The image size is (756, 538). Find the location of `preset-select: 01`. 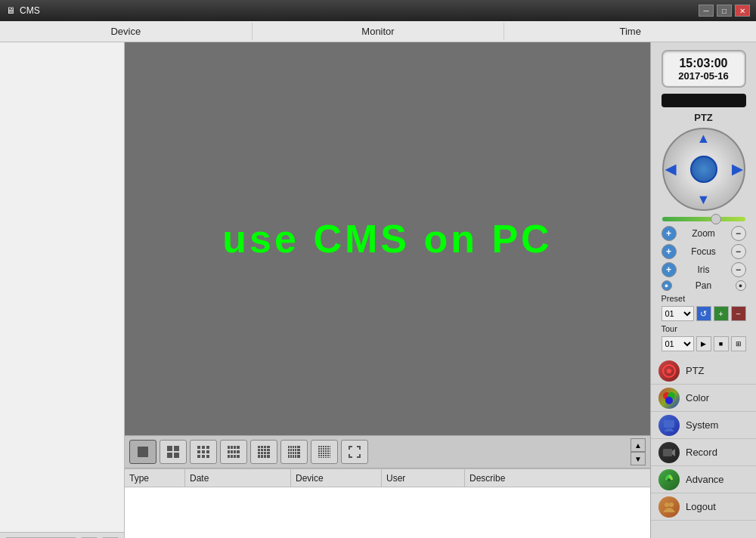

preset-select: 01 is located at coordinates (677, 314).